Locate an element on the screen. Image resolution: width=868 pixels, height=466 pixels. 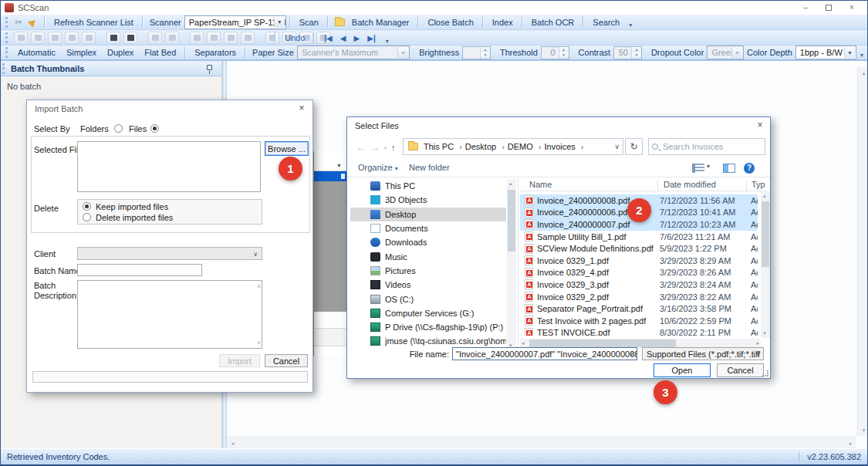
rotate-icon is located at coordinates (21, 38).